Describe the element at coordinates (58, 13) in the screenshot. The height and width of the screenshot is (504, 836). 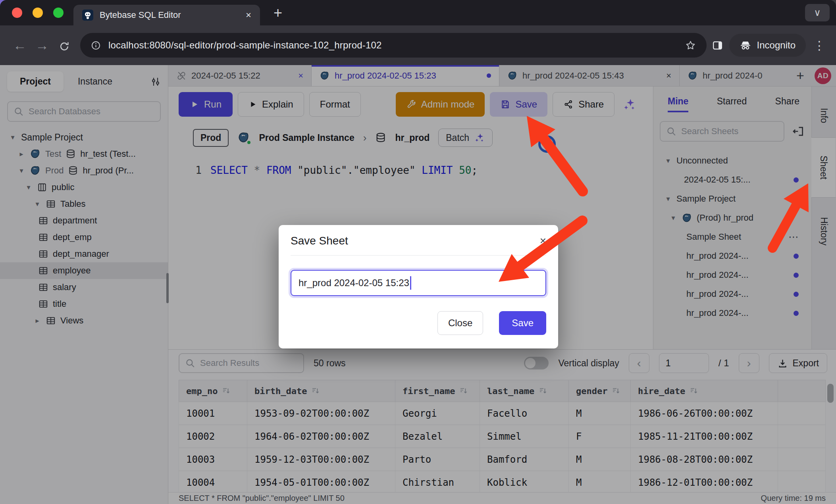
I see `window-maximize-button` at that location.